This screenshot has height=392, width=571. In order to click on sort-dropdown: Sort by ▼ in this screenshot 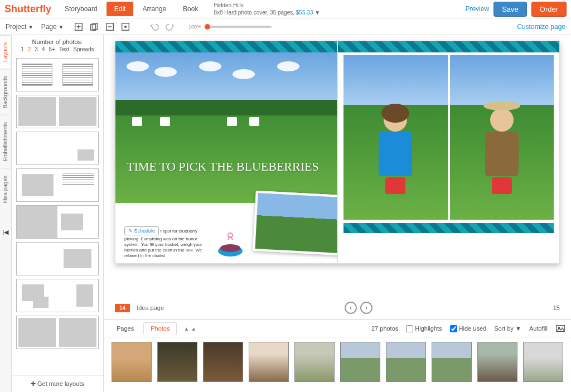, I will do `click(507, 328)`.